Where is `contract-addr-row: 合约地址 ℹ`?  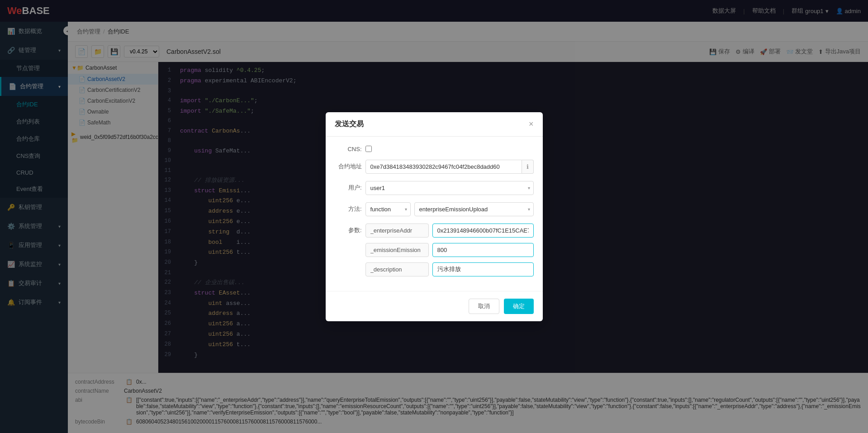 contract-addr-row: 合约地址 ℹ is located at coordinates (434, 167).